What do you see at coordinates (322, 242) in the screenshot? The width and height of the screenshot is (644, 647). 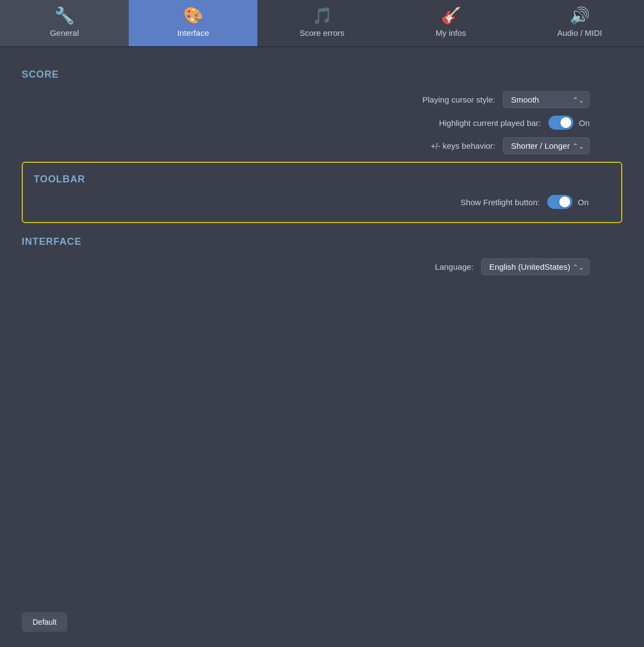 I see `interface-section-header: INTERFACE` at bounding box center [322, 242].